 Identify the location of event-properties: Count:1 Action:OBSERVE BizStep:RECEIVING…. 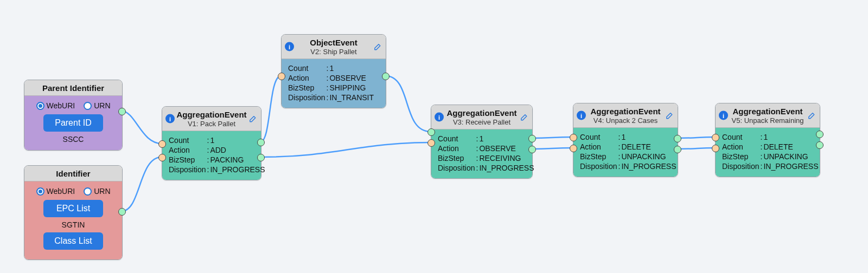
(486, 153).